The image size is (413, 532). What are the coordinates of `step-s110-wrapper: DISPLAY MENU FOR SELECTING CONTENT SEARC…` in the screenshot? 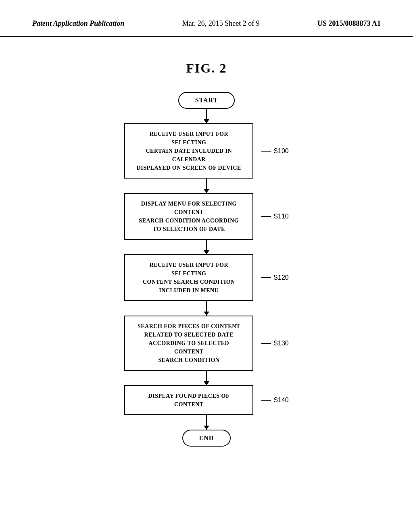 It's located at (206, 216).